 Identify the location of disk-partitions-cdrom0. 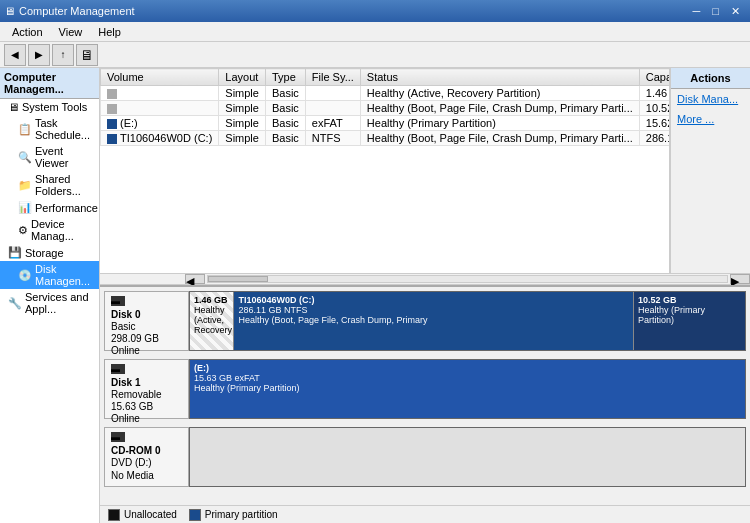
(468, 457).